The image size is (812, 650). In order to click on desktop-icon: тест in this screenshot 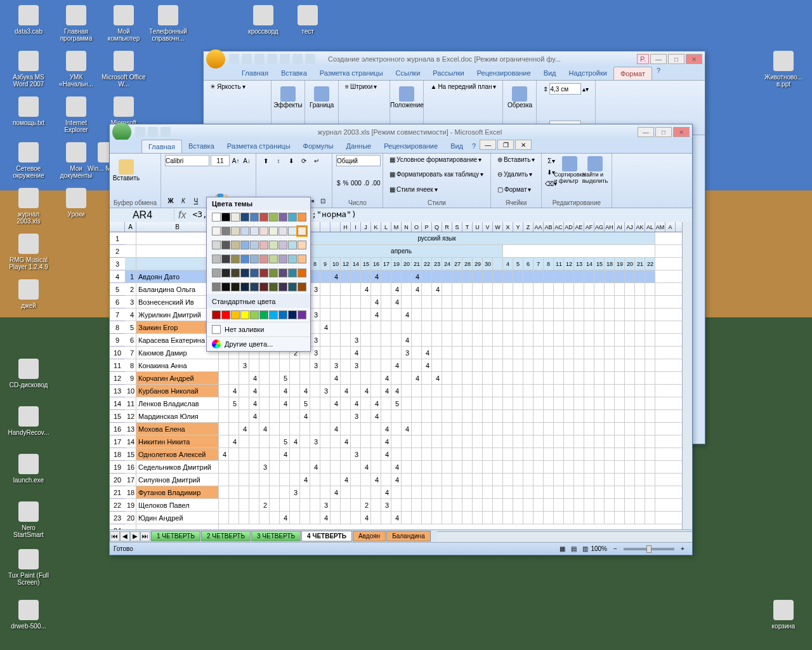, I will do `click(308, 20)`.